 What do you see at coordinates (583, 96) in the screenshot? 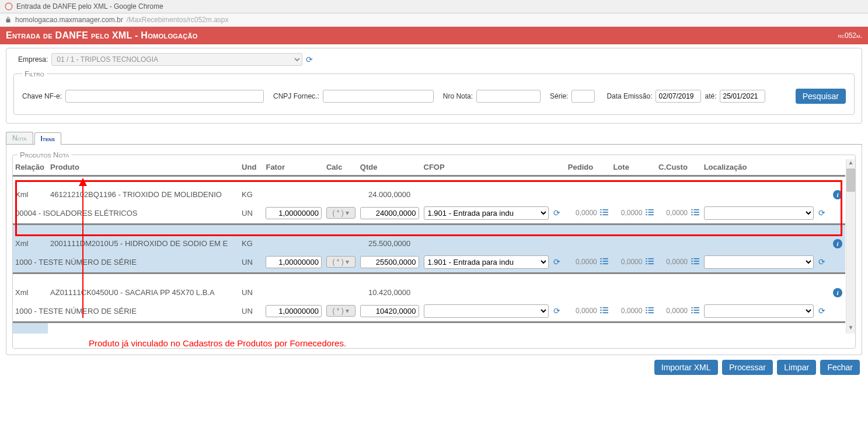
I see `serie-input` at bounding box center [583, 96].